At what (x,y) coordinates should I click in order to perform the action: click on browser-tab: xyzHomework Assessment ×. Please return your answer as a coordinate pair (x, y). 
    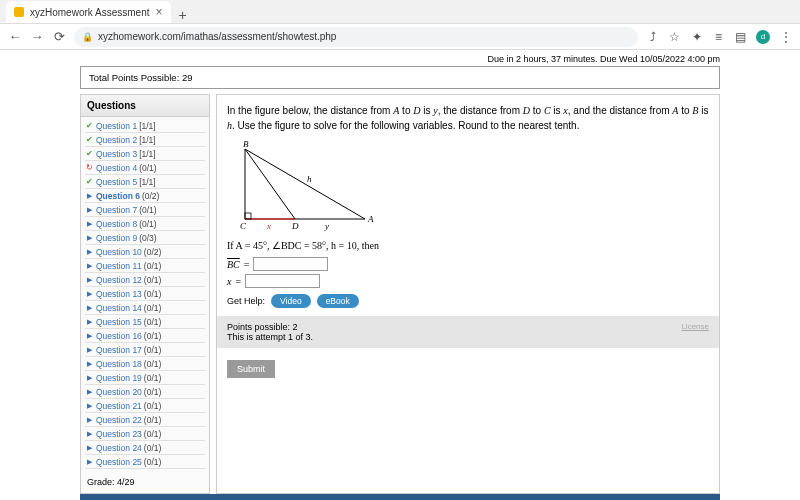
    Looking at the image, I should click on (88, 12).